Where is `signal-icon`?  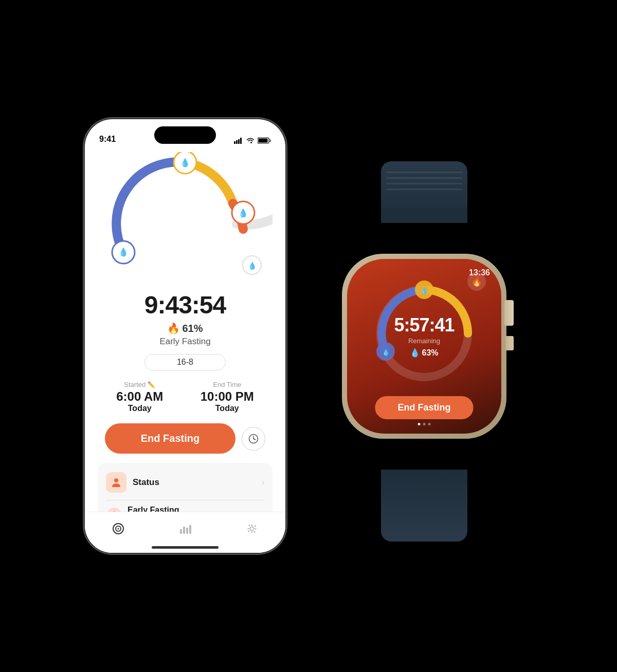
signal-icon is located at coordinates (239, 141).